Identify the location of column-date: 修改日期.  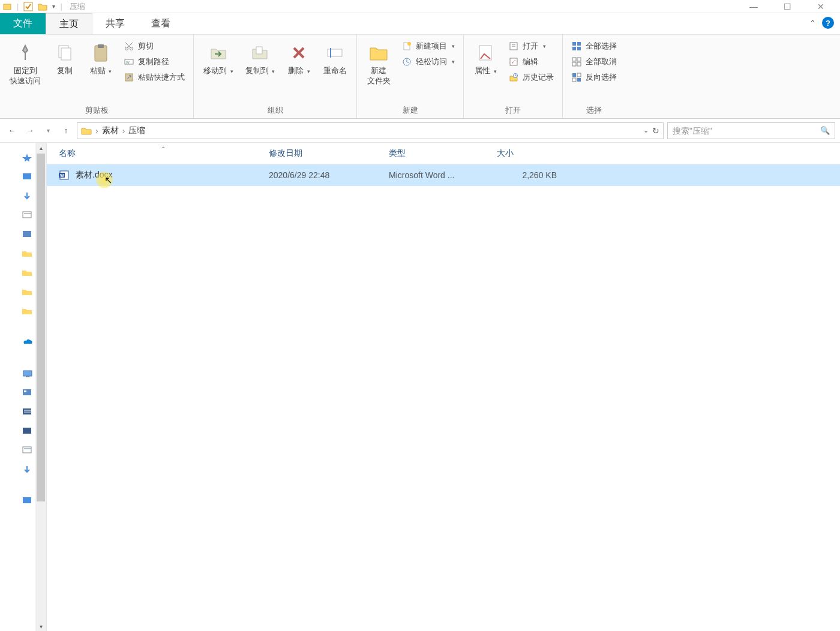
(329, 154).